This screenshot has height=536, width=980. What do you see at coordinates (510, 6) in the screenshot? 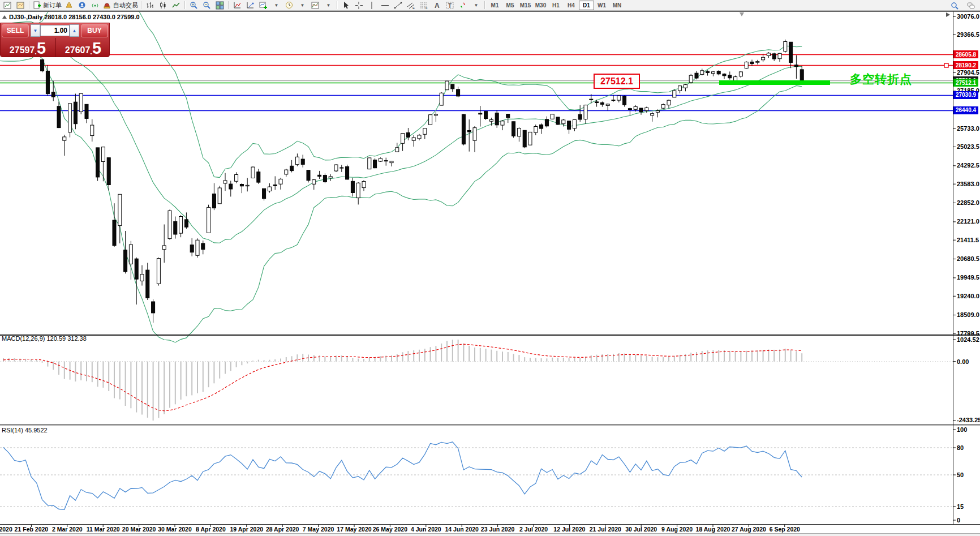
I see `timeframe-m5: M5` at bounding box center [510, 6].